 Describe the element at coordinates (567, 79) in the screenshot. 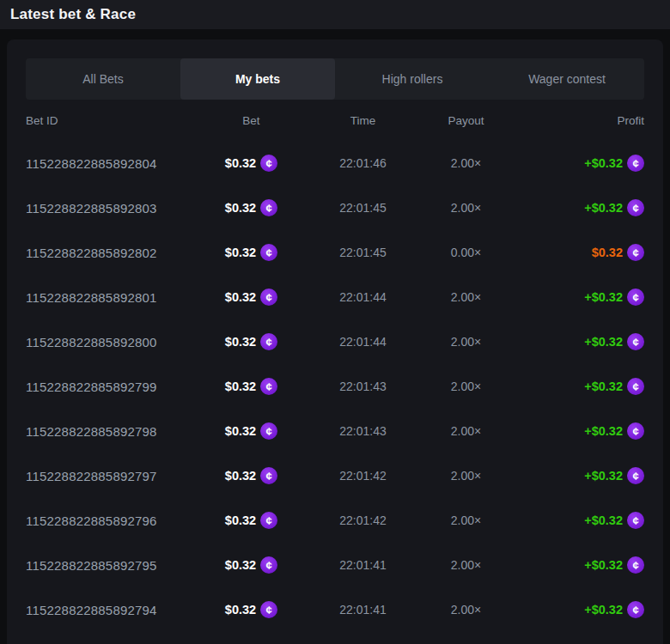

I see `tab-wager-contest: Wager contest` at that location.